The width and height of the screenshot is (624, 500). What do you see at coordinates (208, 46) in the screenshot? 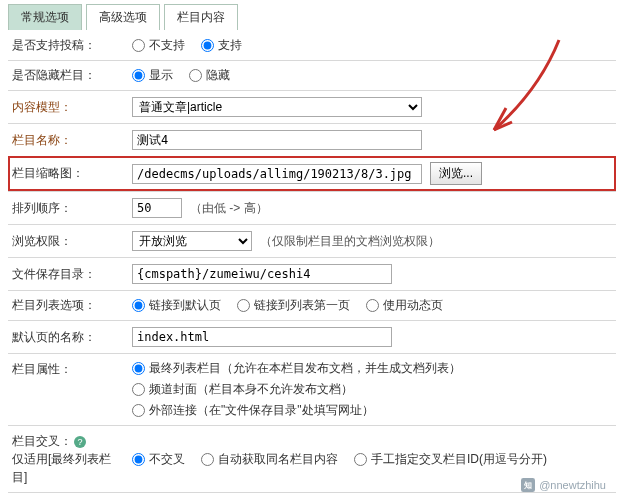
I see `radio-support` at bounding box center [208, 46].